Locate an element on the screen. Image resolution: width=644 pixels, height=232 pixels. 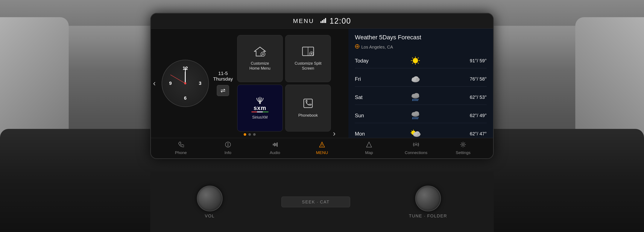
settings-icon is located at coordinates (463, 145).